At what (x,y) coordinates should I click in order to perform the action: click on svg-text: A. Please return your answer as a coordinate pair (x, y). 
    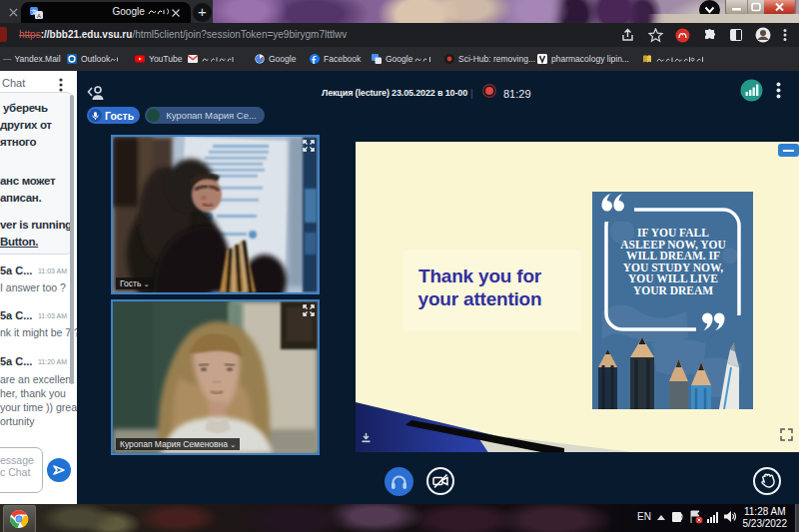
    Looking at the image, I should click on (39, 16).